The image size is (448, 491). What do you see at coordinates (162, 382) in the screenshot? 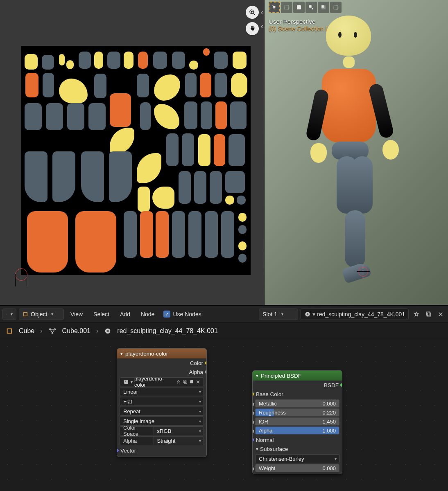
I see `image-datablock-field: ▾ playerdemo-color` at bounding box center [162, 382].